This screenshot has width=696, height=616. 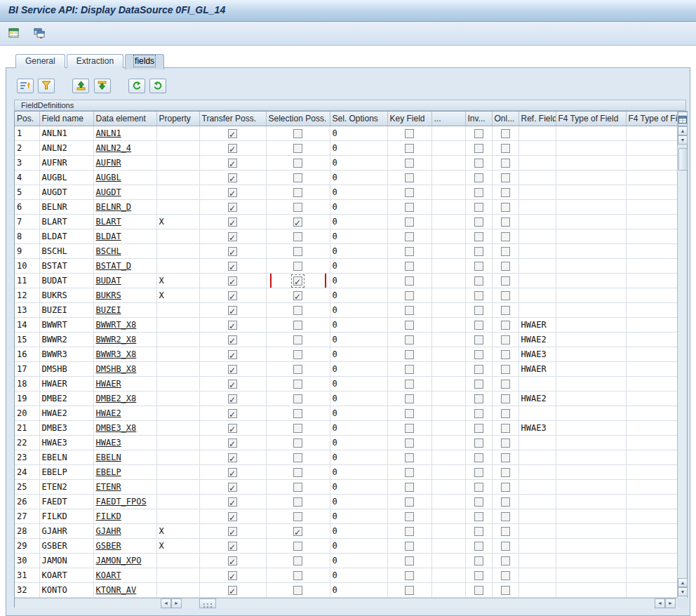 I want to click on cell-data-element-link: JAMON_XPO, so click(x=119, y=561).